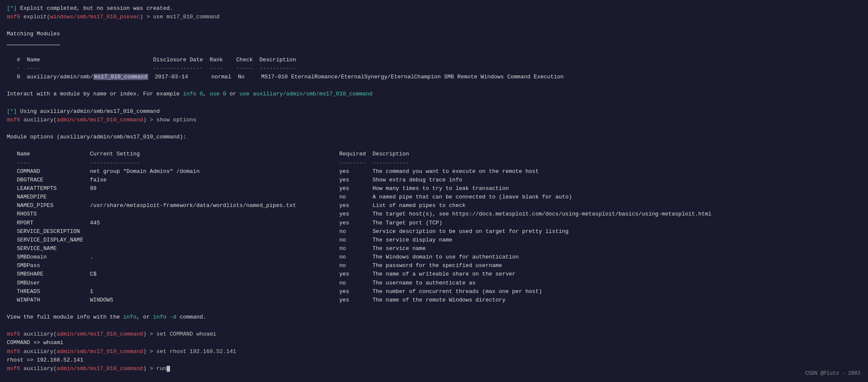  I want to click on line-msf6-psexec: msf6 exploit(windows/smb/ms17_010_psexec…, so click(434, 17).